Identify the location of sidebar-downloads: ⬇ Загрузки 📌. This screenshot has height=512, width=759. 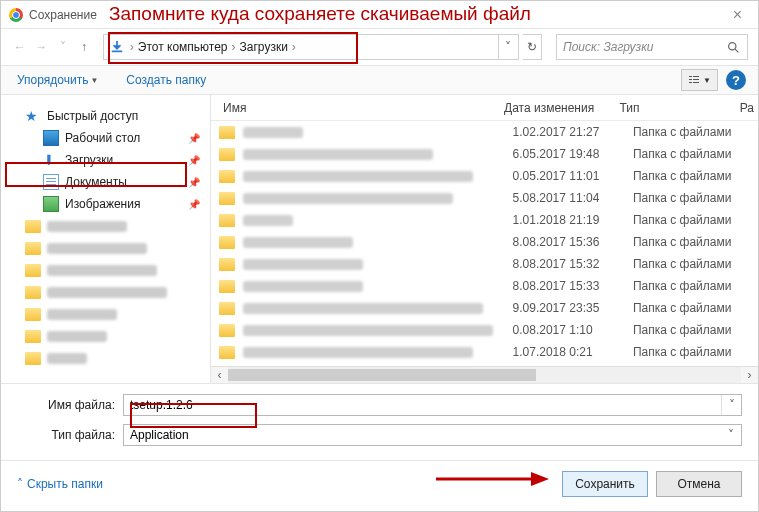
(106, 160).